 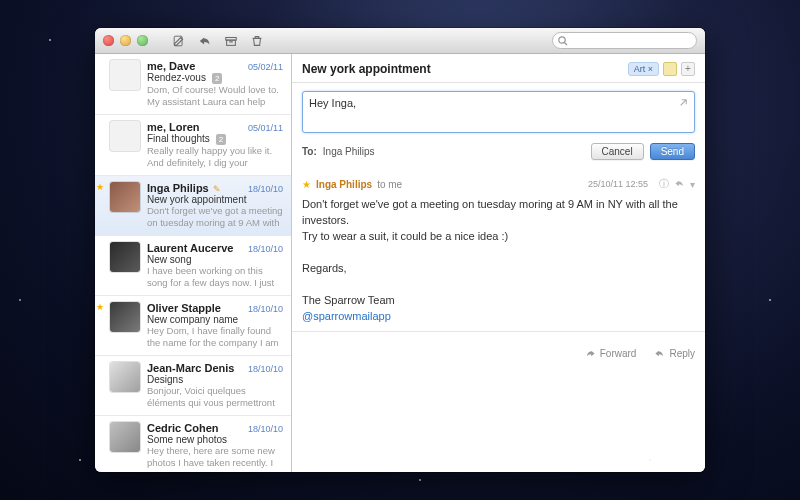 I want to click on message-subject: Designs, so click(x=165, y=380).